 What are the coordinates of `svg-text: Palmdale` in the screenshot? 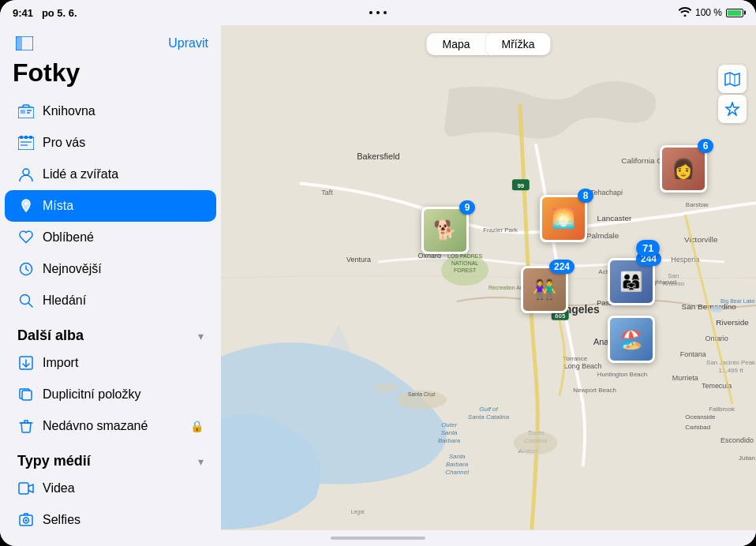 It's located at (603, 235).